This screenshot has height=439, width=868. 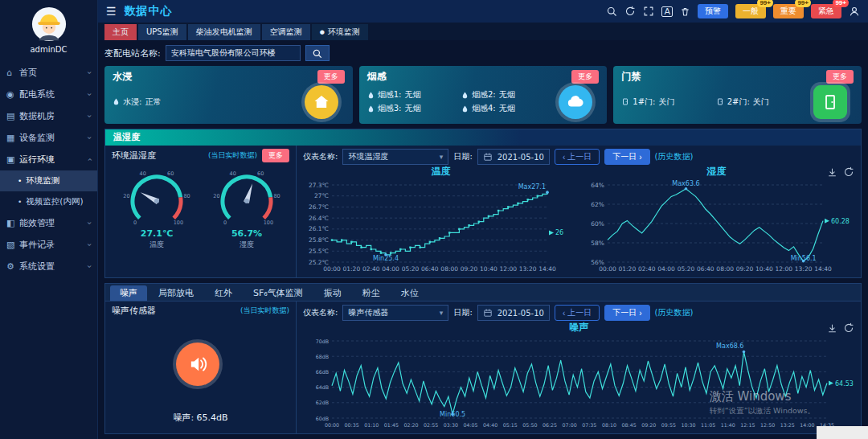 What do you see at coordinates (198, 364) in the screenshot?
I see `noise-sensor-icon` at bounding box center [198, 364].